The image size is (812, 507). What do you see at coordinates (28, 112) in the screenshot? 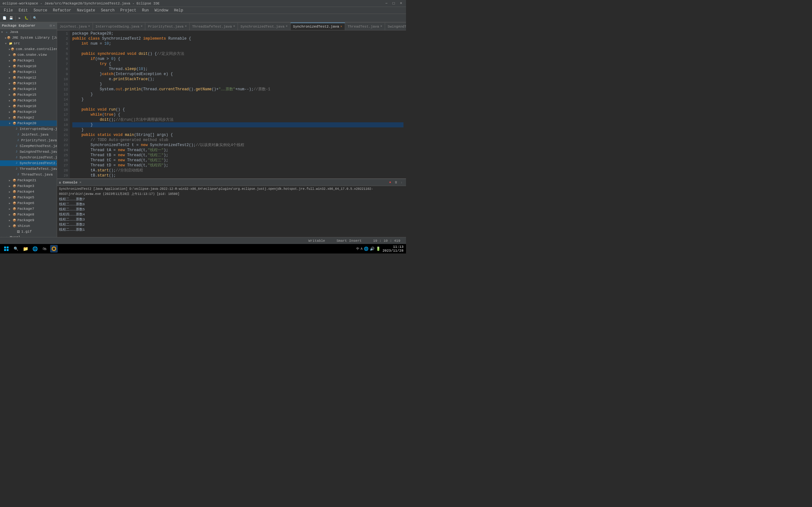
I see `sidebar-item-pkg19: ▶ 📦 Package19` at bounding box center [28, 112].